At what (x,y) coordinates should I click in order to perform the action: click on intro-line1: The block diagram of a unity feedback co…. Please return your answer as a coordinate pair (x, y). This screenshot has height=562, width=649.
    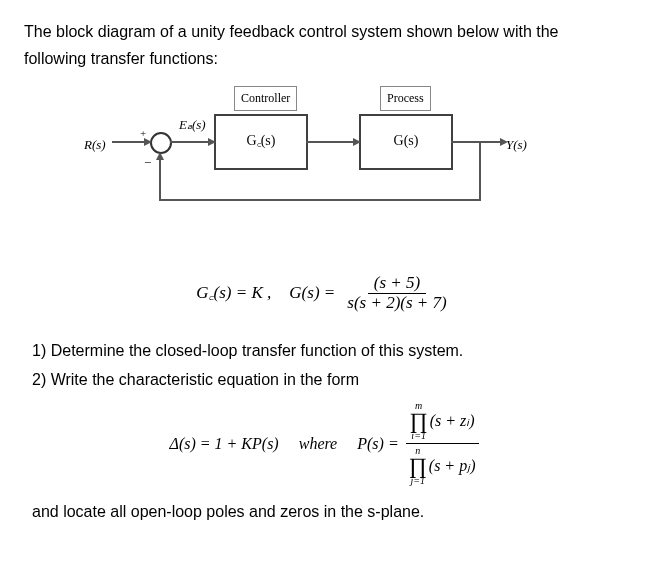
    Looking at the image, I should click on (292, 32).